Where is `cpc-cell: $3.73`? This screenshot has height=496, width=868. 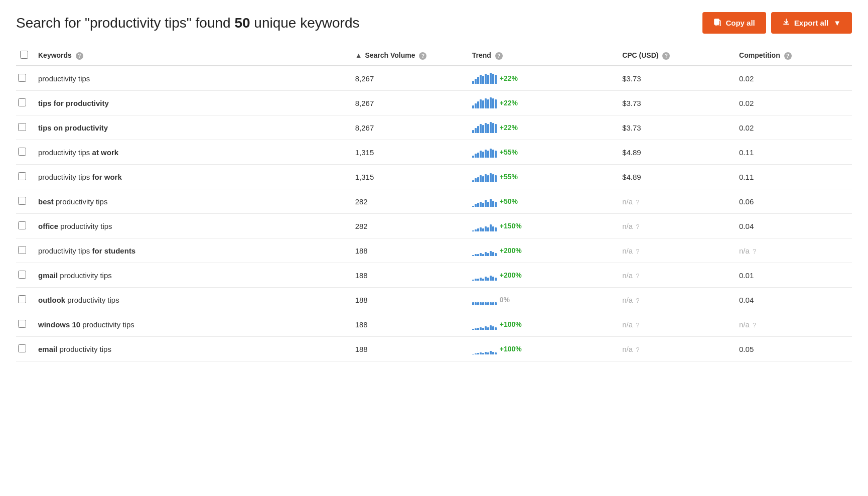 cpc-cell: $3.73 is located at coordinates (676, 128).